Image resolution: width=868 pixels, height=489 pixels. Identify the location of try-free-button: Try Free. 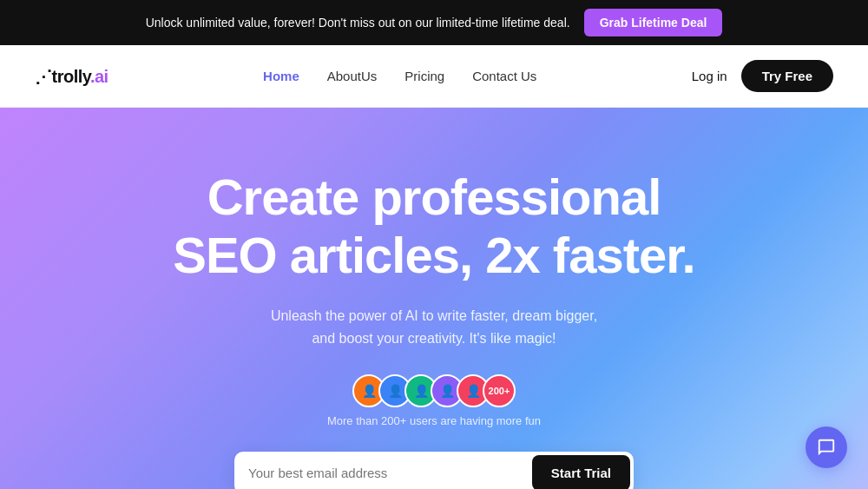
(787, 76).